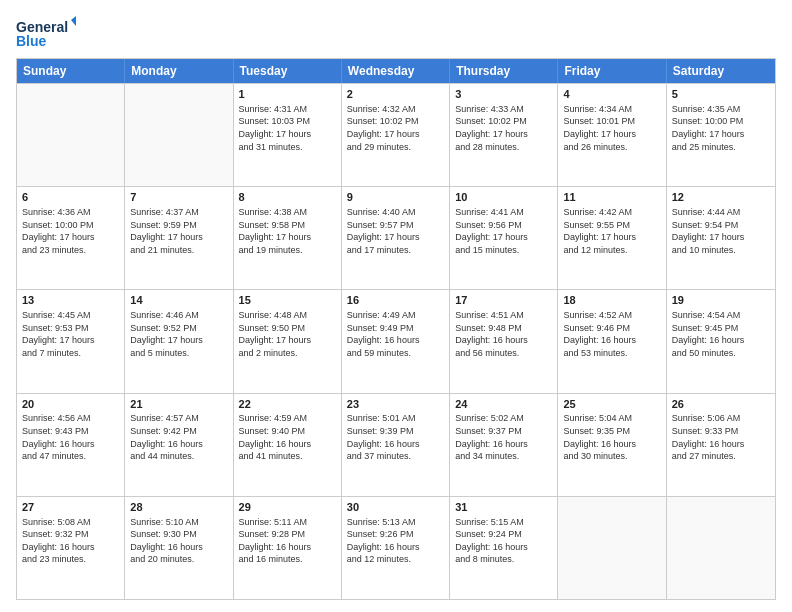 This screenshot has width=792, height=612. Describe the element at coordinates (612, 238) in the screenshot. I see `calendar-day-cell: 11Sunrise: 4:42 AMSunset: 9:55 PMDayligh…` at that location.